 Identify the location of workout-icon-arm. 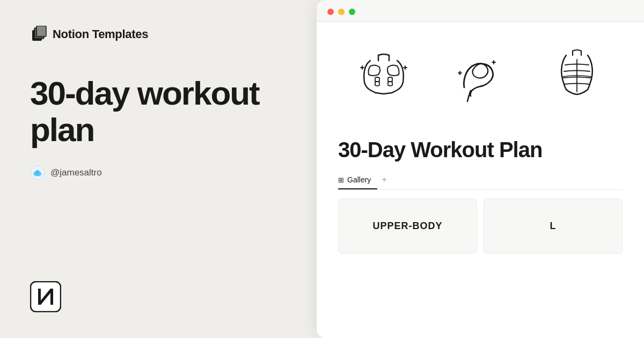
(480, 77).